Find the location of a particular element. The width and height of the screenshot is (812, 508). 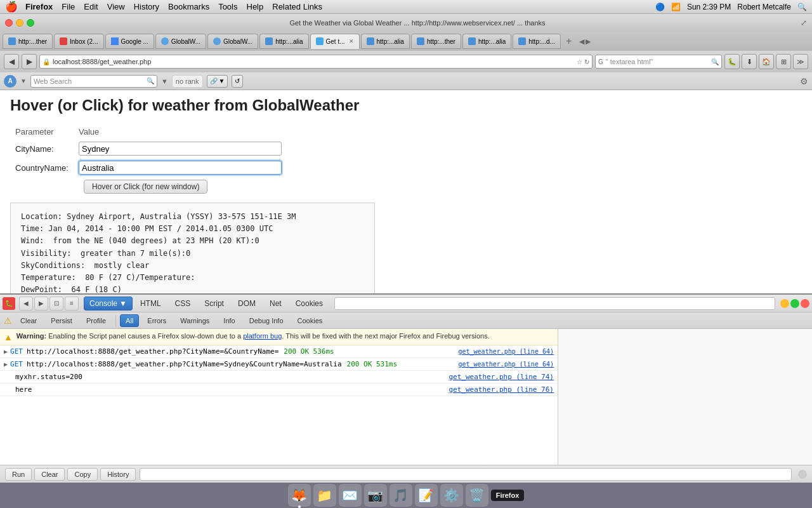

history-button: History is located at coordinates (118, 474).